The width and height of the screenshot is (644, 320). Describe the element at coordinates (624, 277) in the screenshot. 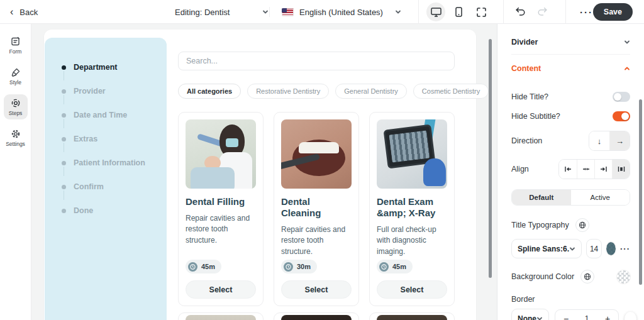

I see `background-color-swatch` at that location.